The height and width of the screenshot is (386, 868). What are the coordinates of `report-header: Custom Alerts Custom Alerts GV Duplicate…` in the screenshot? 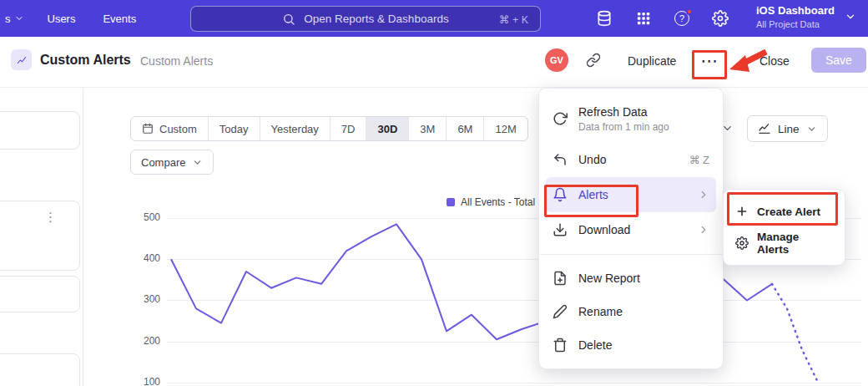 It's located at (434, 62).